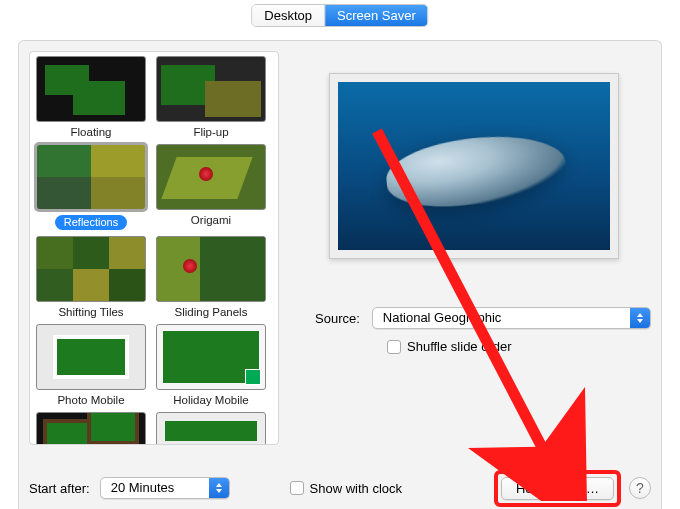  What do you see at coordinates (640, 488) in the screenshot?
I see `help-button: ?` at bounding box center [640, 488].